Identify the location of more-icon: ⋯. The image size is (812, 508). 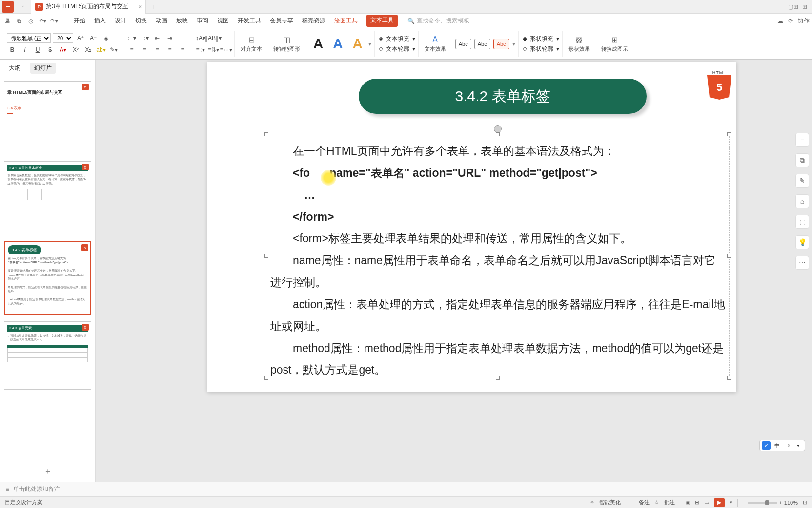
(802, 263).